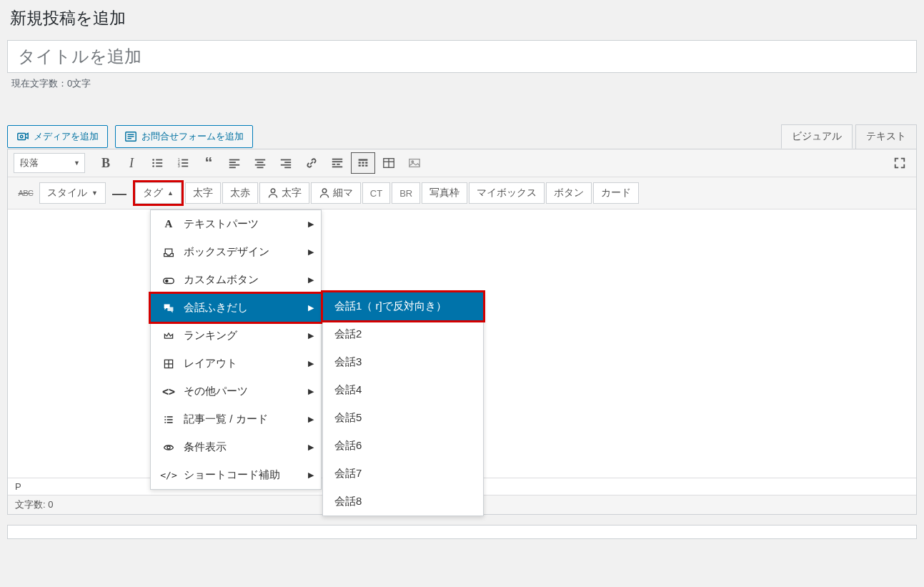  I want to click on button-insert-button: ボタン, so click(569, 193).